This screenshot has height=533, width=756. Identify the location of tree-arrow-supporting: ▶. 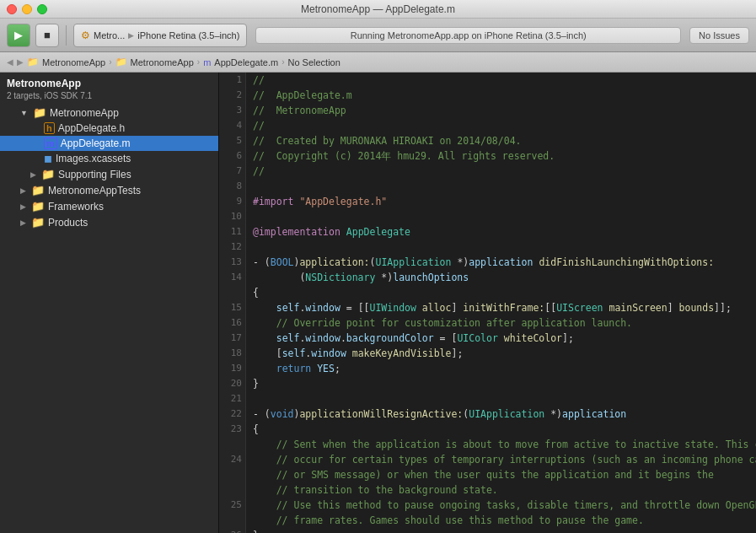
(34, 175).